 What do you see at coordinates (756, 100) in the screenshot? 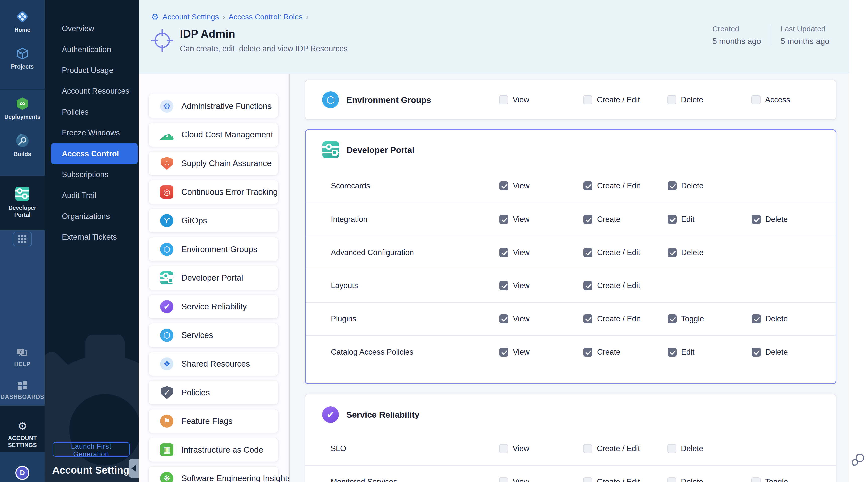
I see `access-checkbox` at bounding box center [756, 100].